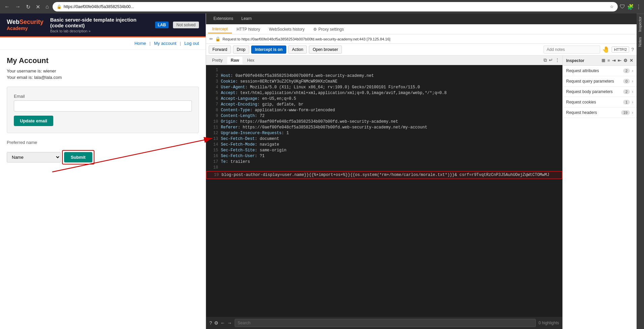  Describe the element at coordinates (599, 61) in the screenshot. I see `inspector-header: Inspector ⊞ ≡ ⇥ ⇤ ⚙ ✕` at that location.